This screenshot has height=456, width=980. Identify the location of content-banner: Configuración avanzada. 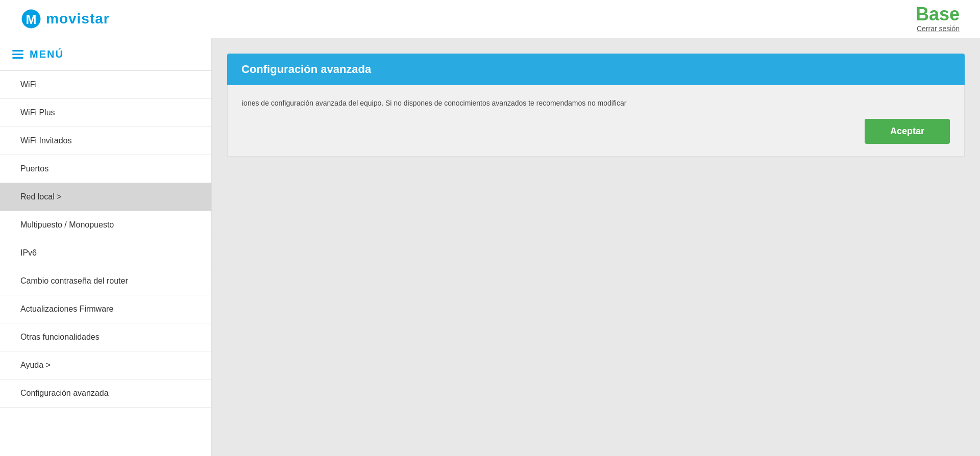
(596, 69).